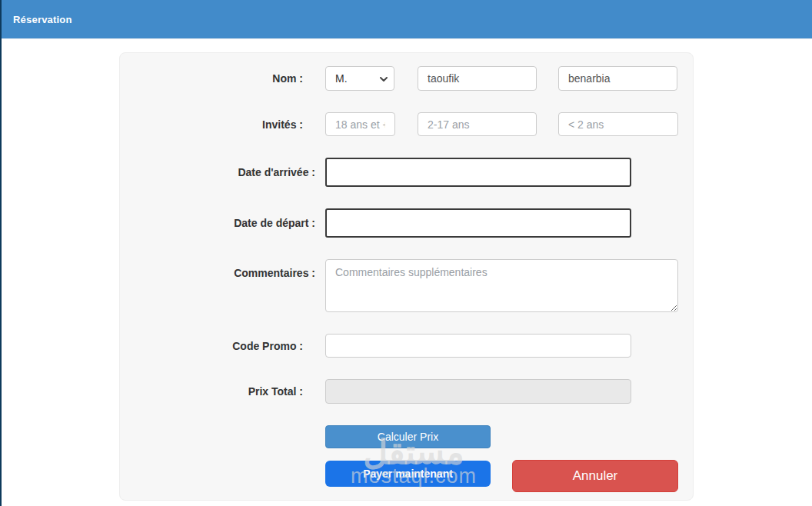 This screenshot has height=506, width=812. I want to click on commentaires-textarea, so click(501, 286).